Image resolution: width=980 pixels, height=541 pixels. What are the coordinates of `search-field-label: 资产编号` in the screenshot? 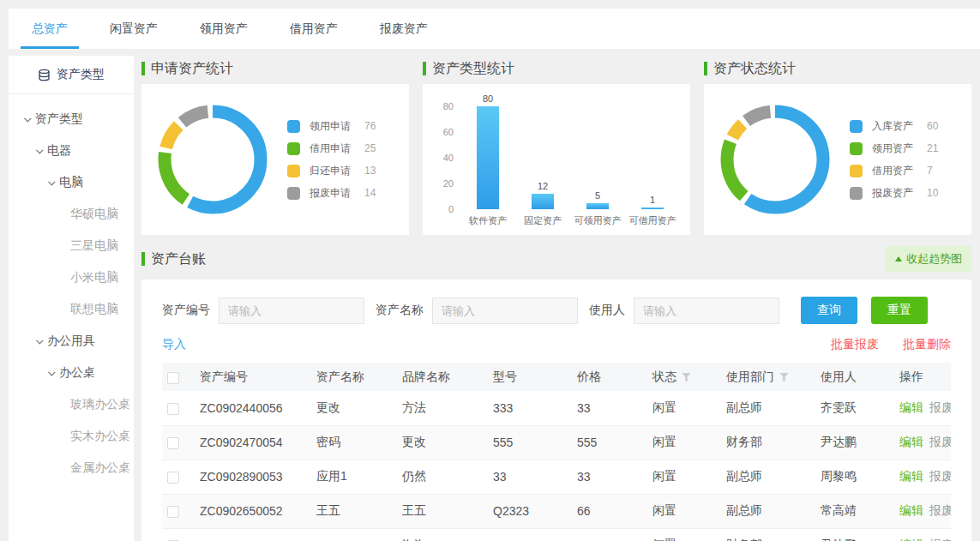 It's located at (186, 310).